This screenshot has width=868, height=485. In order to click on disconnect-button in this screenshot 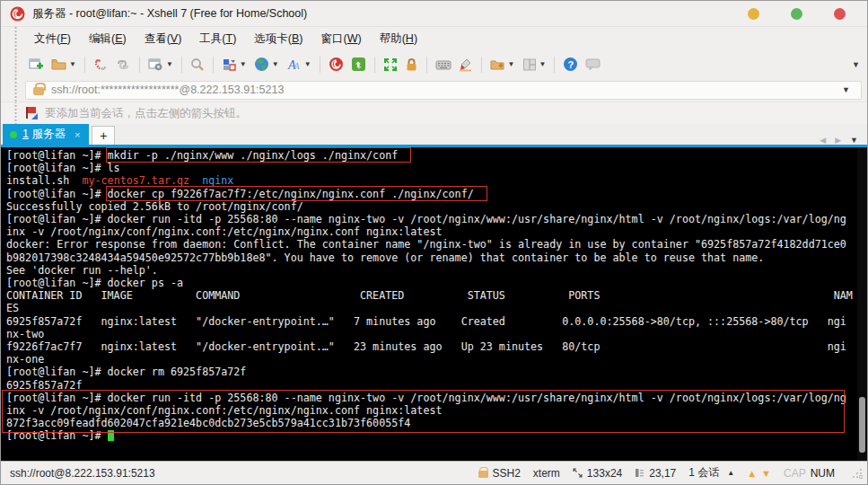, I will do `click(101, 65)`.